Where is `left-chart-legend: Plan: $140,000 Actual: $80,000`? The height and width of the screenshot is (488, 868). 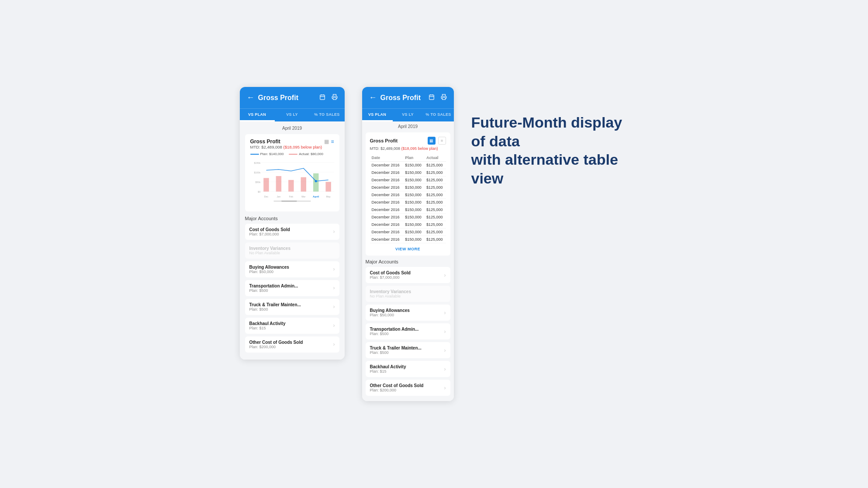
left-chart-legend: Plan: $140,000 Actual: $80,000 is located at coordinates (292, 154).